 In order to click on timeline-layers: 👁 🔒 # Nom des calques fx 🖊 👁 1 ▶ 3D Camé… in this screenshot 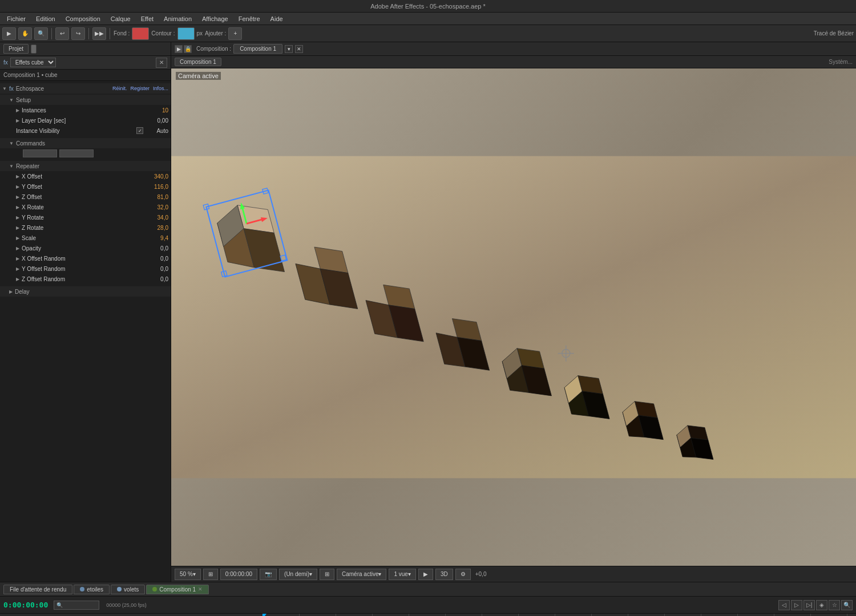, I will do `click(131, 615)`.